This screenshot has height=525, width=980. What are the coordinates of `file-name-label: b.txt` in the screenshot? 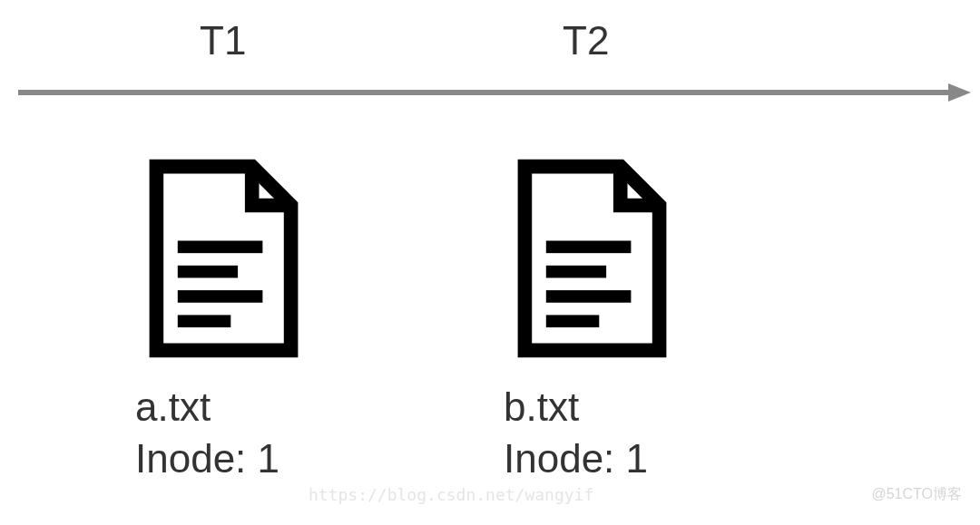 It's located at (541, 406).